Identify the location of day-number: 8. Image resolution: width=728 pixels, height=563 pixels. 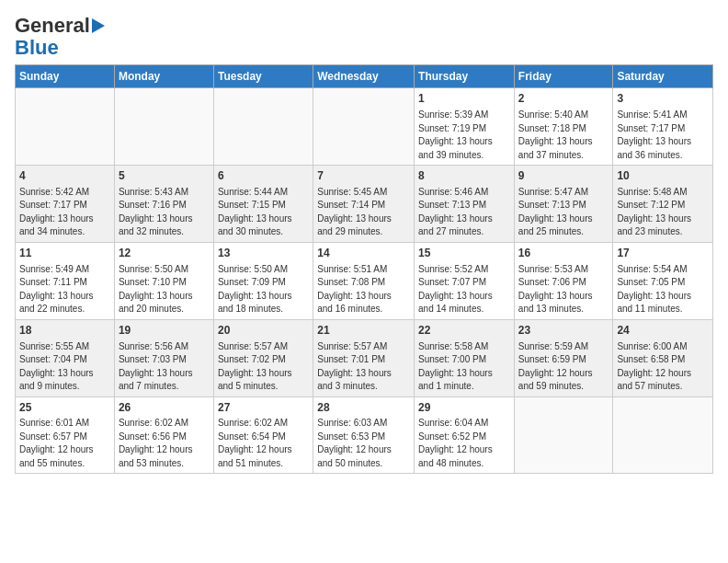
(464, 177).